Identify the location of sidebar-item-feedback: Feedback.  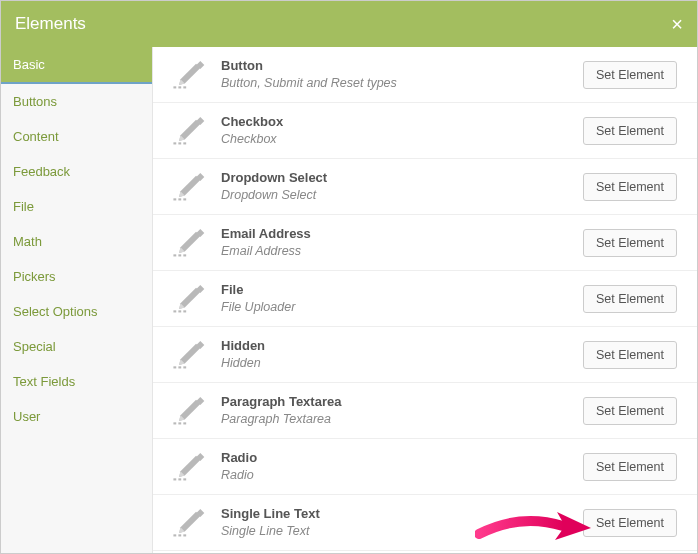
(76, 172).